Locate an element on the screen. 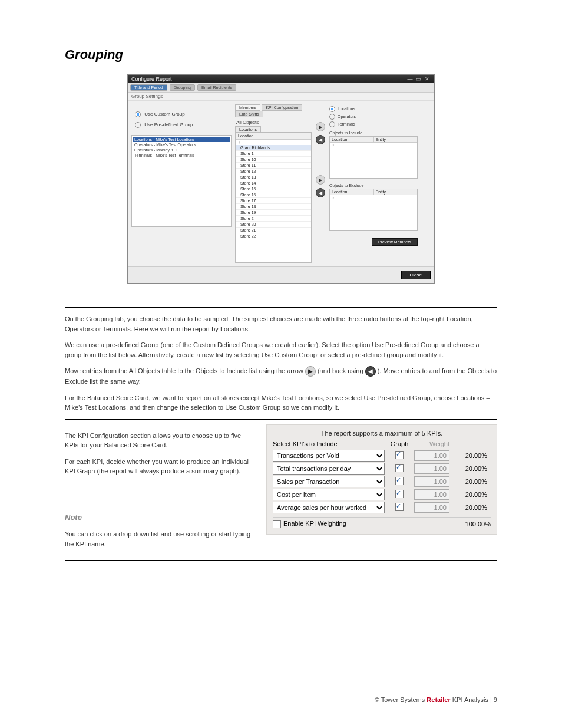  table-row: Store 21 is located at coordinates (273, 230).